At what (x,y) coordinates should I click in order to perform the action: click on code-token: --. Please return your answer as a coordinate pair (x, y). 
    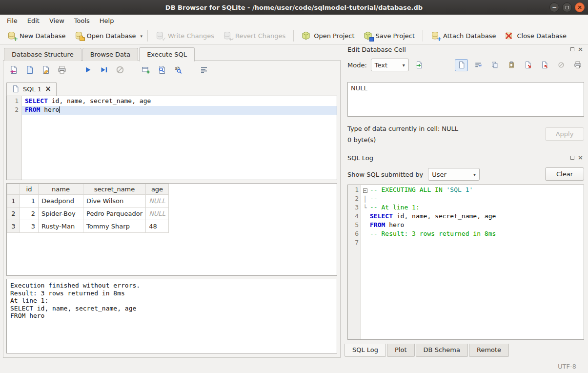
    Looking at the image, I should click on (374, 198).